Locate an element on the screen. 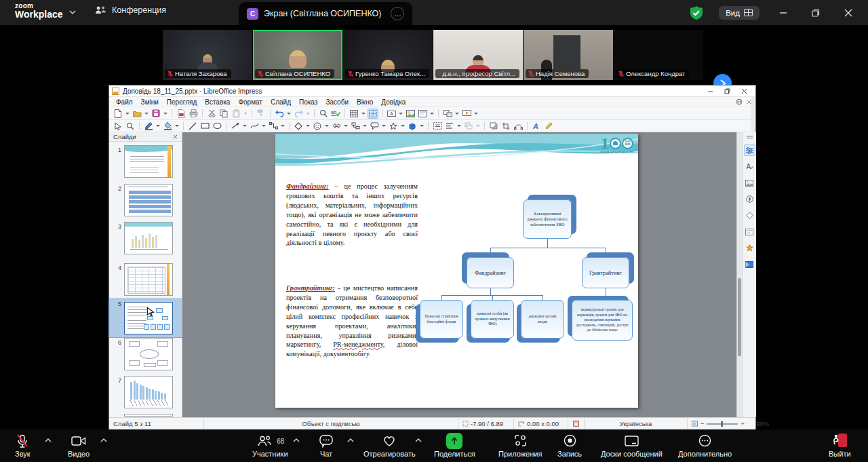  insert-image-icon is located at coordinates (410, 114).